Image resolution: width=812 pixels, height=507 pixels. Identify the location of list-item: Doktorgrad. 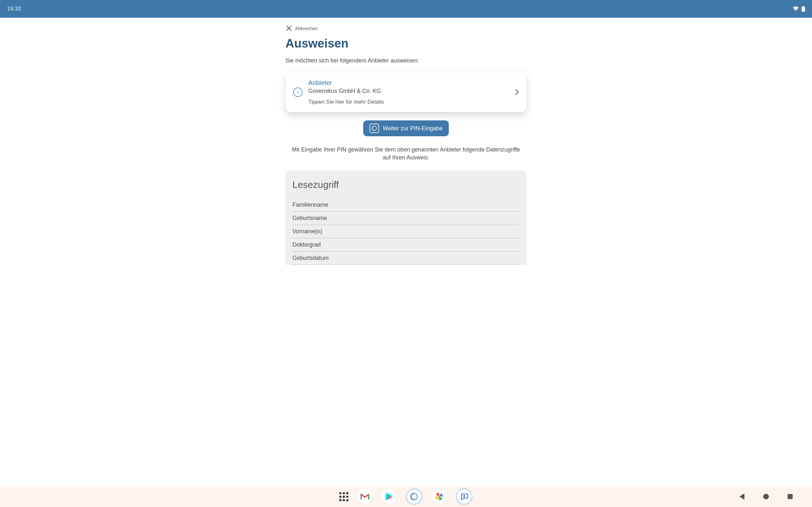
(406, 245).